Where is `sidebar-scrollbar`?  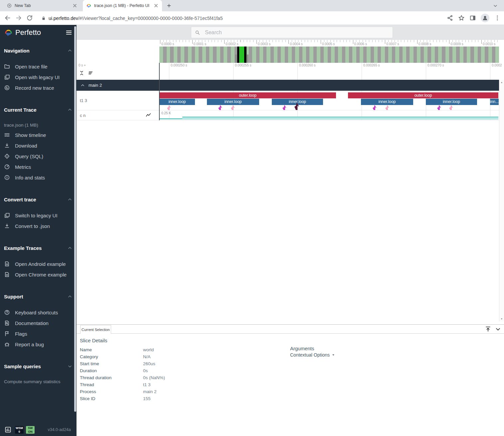
sidebar-scrollbar is located at coordinates (75, 219).